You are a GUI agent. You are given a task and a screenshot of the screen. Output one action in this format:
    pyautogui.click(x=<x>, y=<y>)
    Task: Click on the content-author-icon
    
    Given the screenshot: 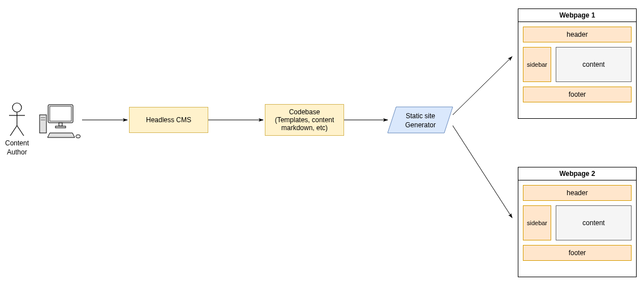 What is the action you would take?
    pyautogui.click(x=17, y=119)
    